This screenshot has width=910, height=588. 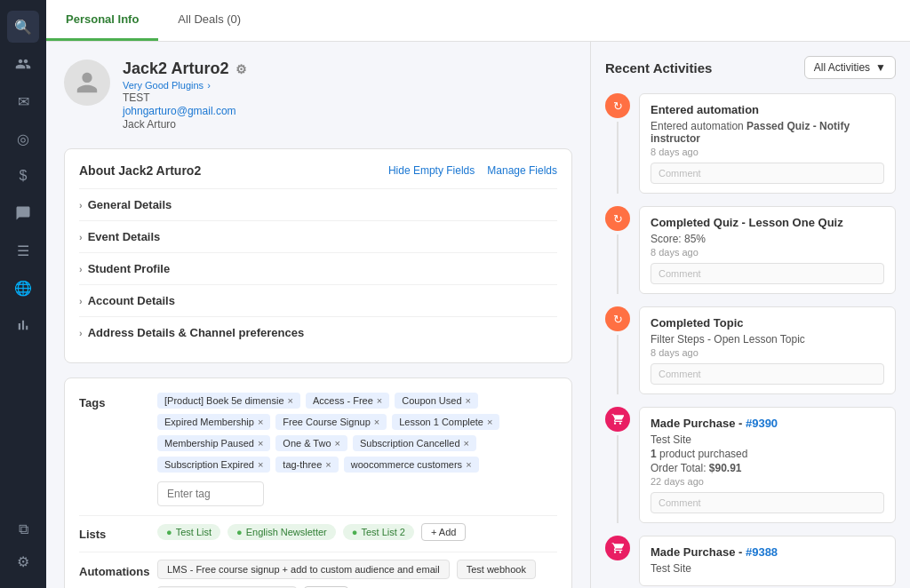 What do you see at coordinates (213, 465) in the screenshot?
I see `tag-chip: Subscription Expired×` at bounding box center [213, 465].